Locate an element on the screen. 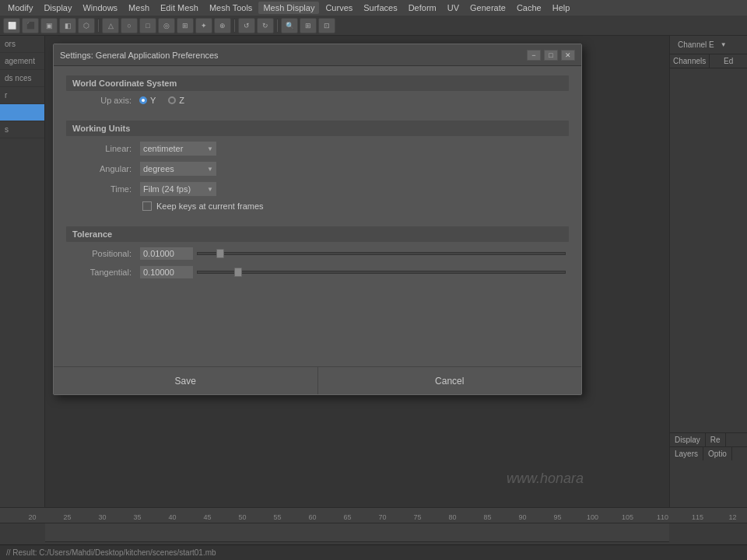  positional-slider-track is located at coordinates (381, 254).